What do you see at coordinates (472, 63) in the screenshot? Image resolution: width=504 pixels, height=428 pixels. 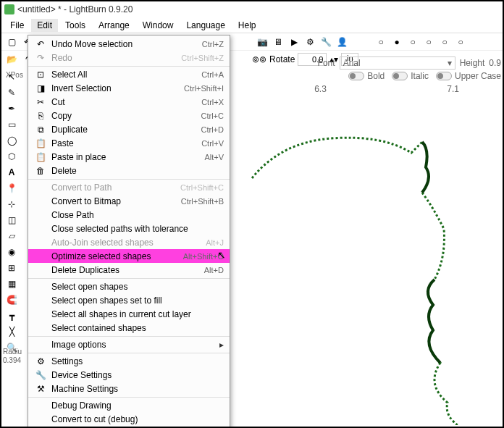 I see `height-label: Height` at bounding box center [472, 63].